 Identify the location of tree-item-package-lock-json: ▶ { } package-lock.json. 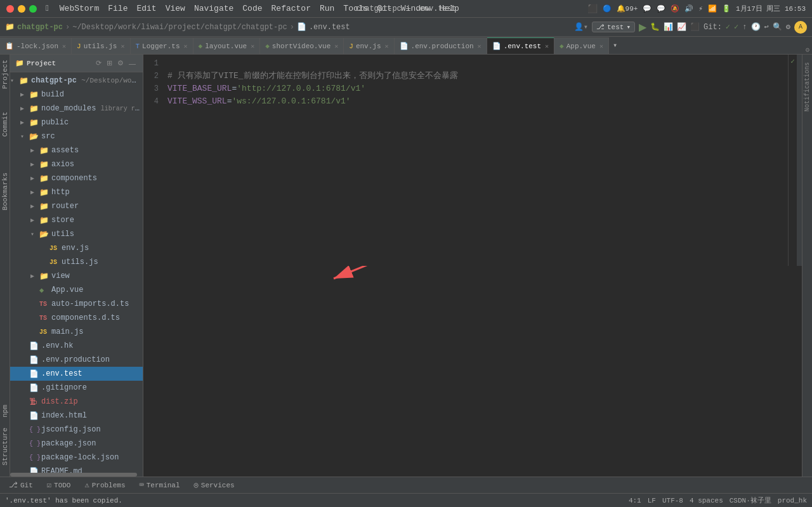
(76, 458).